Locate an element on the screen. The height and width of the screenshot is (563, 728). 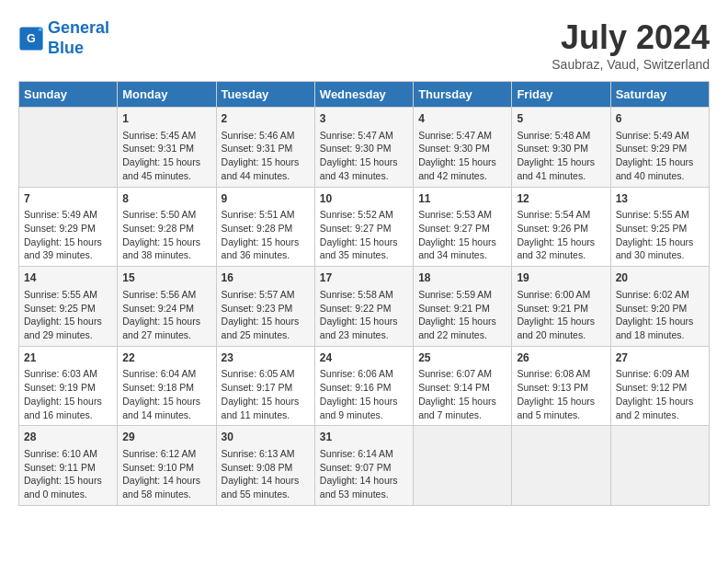
day-info: Sunrise: 6:03 AM Sunset: 9:19 PM Dayligh… is located at coordinates (68, 394).